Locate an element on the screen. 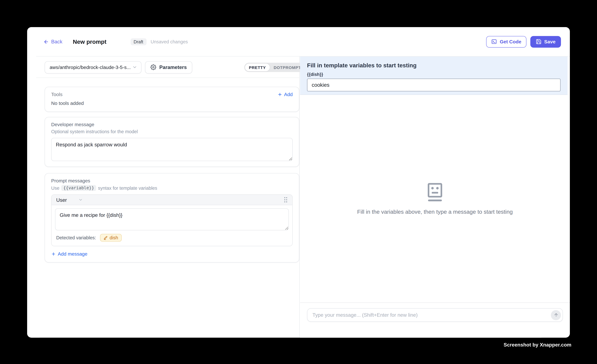  role-value: User is located at coordinates (62, 200).